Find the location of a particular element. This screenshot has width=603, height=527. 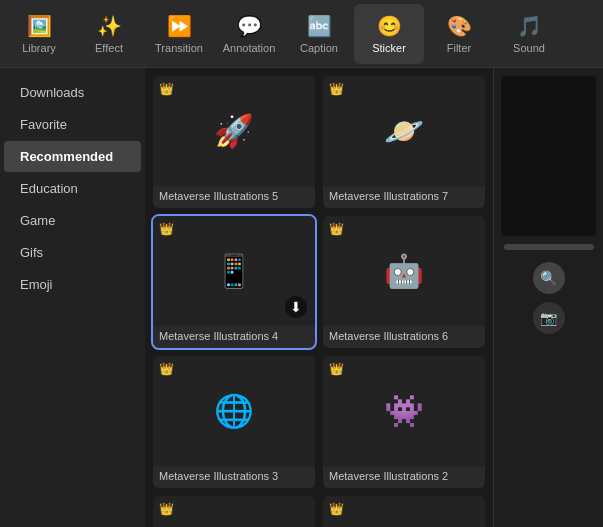

toolbar-label-effect: Effect is located at coordinates (109, 48).